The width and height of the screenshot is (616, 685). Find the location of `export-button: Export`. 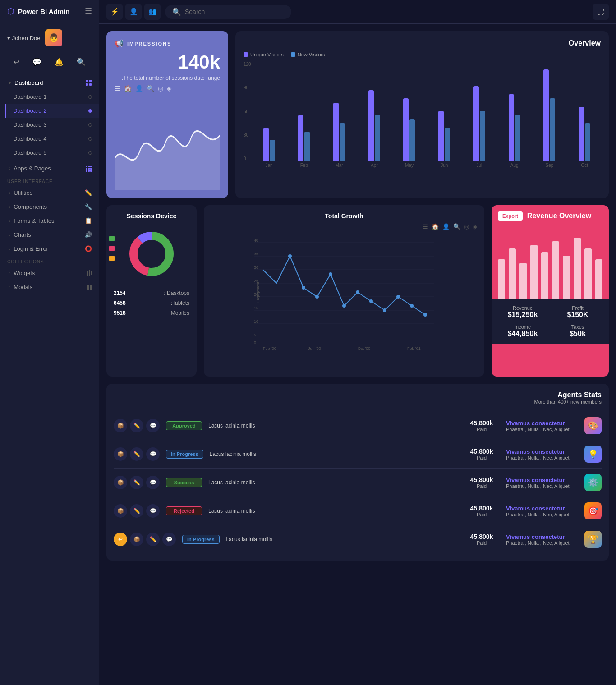

export-button: Export is located at coordinates (510, 216).